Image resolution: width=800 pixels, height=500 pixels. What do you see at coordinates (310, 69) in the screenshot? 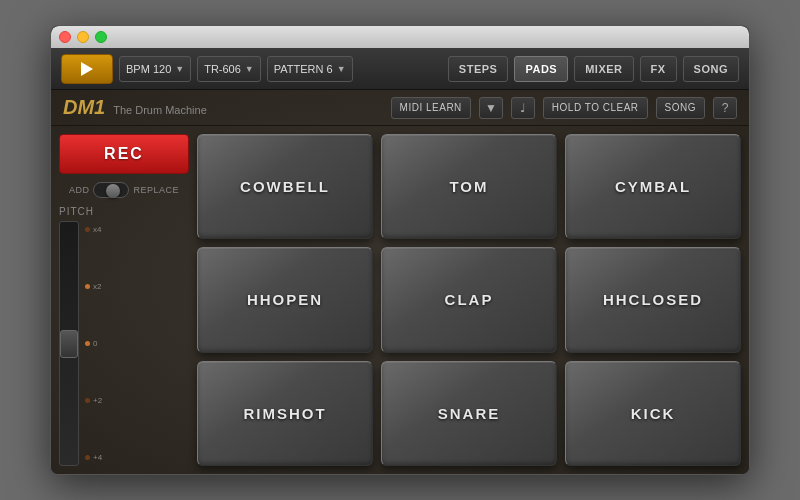
I see `pattern-control: PATTERN 6 ▼` at bounding box center [310, 69].